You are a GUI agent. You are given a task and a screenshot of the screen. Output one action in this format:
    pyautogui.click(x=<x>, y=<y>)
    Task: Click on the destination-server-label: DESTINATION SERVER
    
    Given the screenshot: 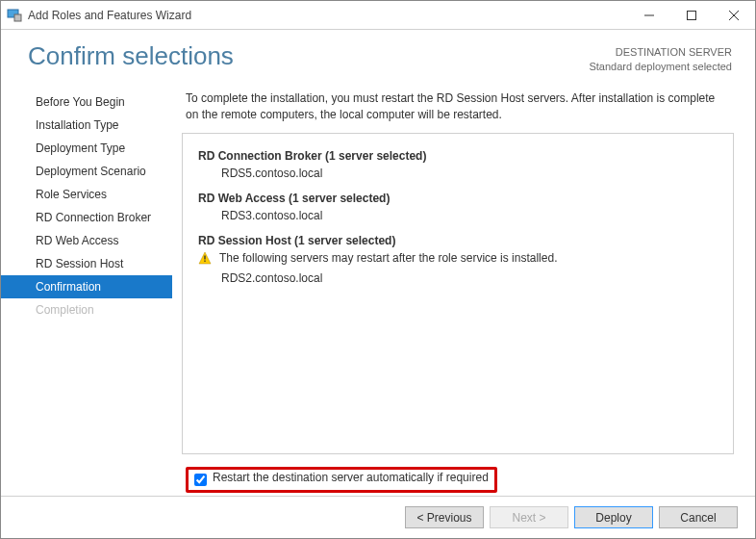 What is the action you would take?
    pyautogui.click(x=660, y=52)
    